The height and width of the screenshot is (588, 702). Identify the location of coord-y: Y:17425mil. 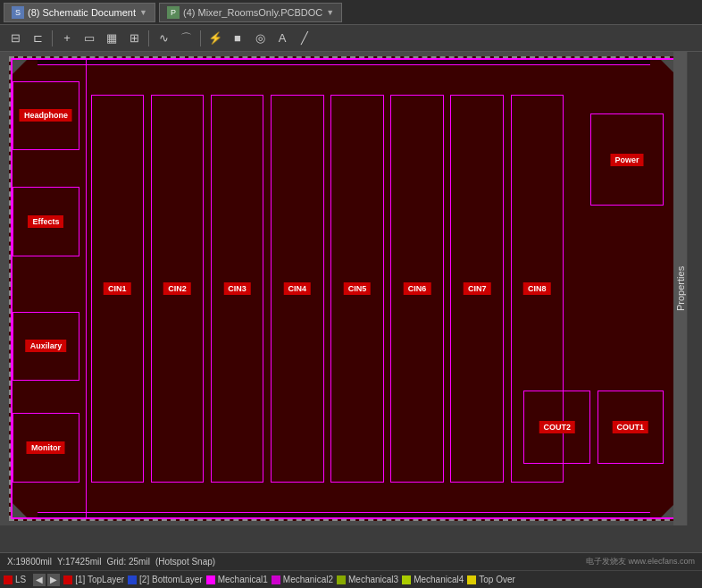
(79, 561).